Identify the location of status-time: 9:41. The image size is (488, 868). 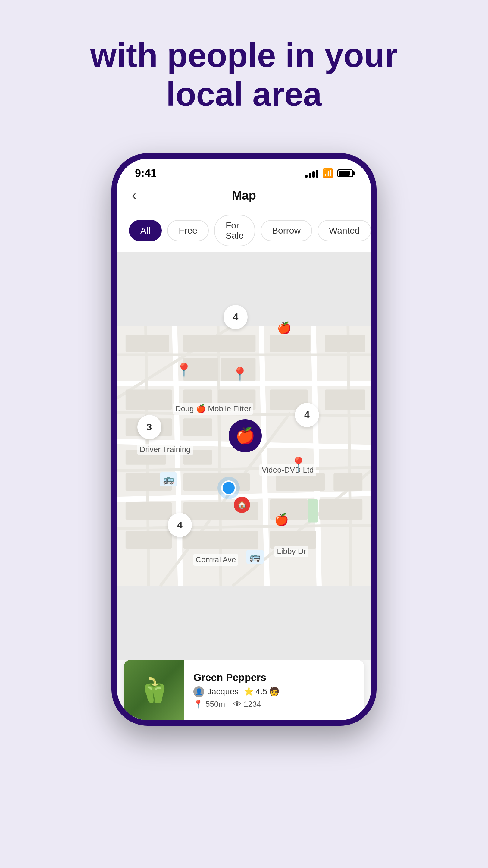
(146, 173).